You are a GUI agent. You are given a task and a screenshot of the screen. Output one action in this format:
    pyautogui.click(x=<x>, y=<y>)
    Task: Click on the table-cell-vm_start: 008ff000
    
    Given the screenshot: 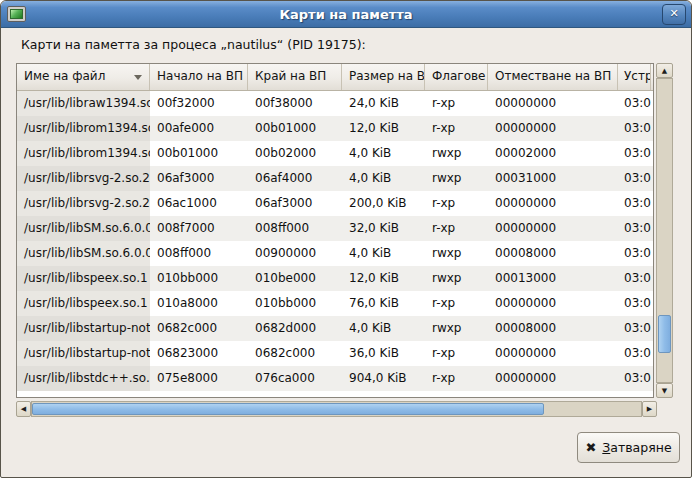 What is the action you would take?
    pyautogui.click(x=199, y=254)
    